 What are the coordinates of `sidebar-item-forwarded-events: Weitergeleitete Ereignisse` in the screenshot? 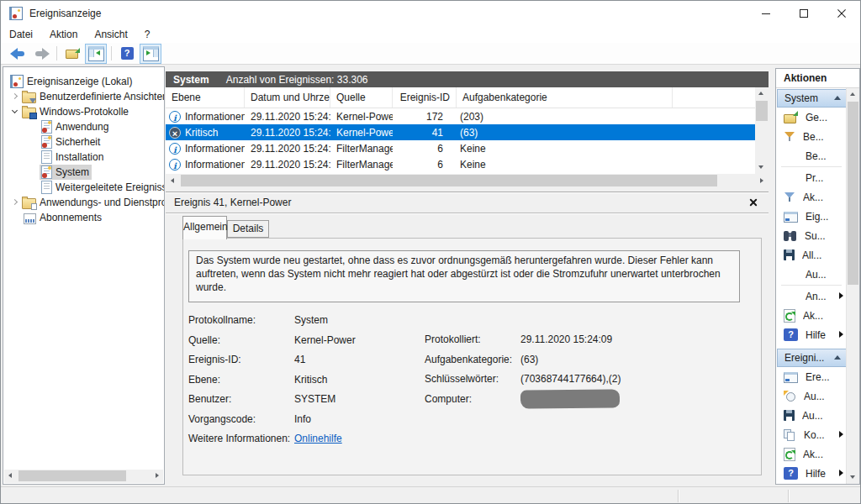 It's located at (84, 187).